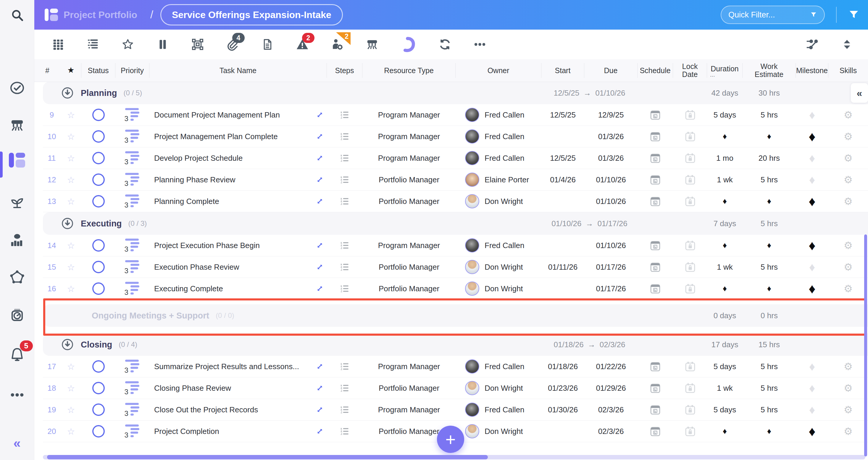 This screenshot has width=868, height=460. Describe the element at coordinates (238, 201) in the screenshot. I see `task-name-cell: Planning Complete` at that location.